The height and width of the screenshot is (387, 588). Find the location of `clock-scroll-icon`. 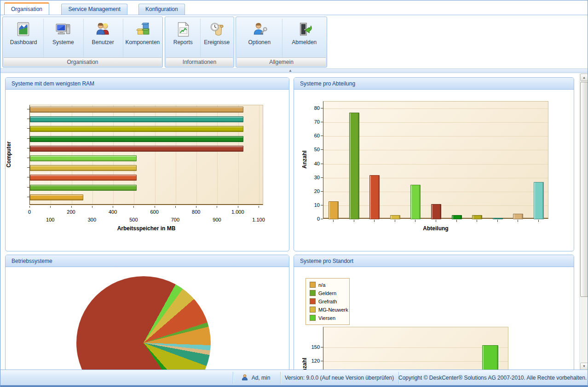

clock-scroll-icon is located at coordinates (217, 29).